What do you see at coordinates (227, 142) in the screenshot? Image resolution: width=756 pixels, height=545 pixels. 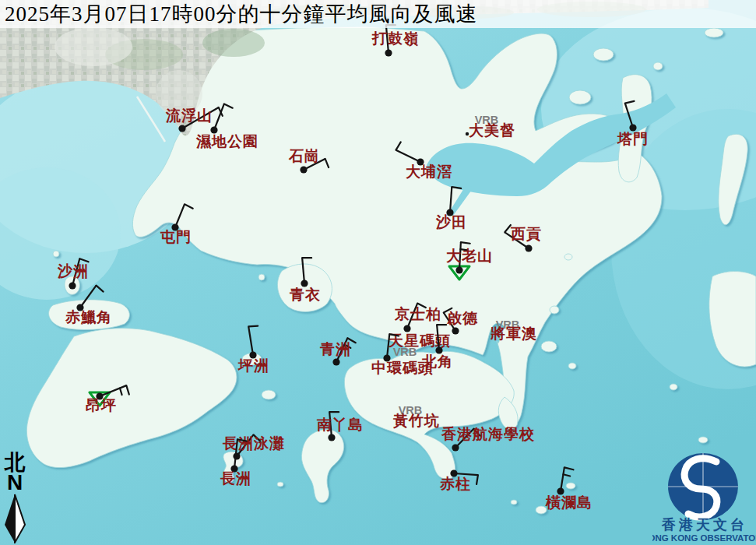 I see `station-label: 濕地公園` at bounding box center [227, 142].